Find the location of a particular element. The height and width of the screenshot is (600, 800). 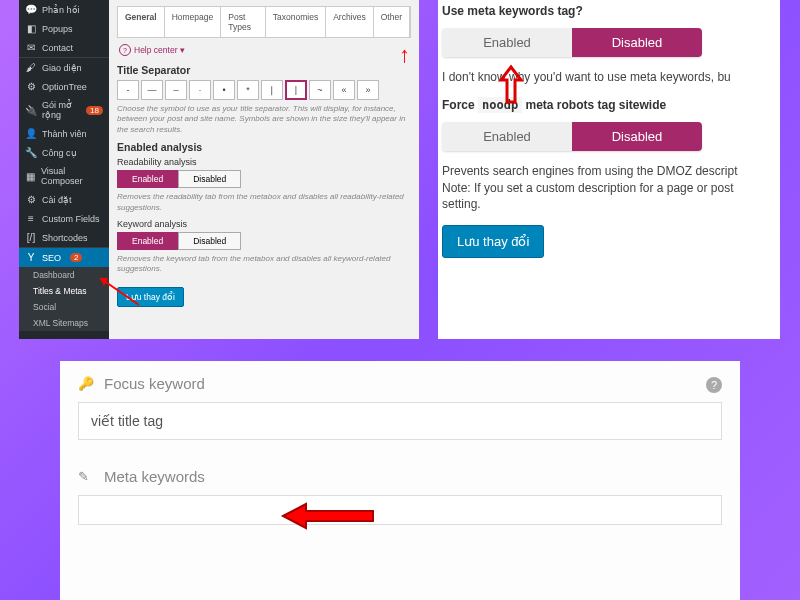

sidebar-item-popups: ◧Popups is located at coordinates (64, 28).